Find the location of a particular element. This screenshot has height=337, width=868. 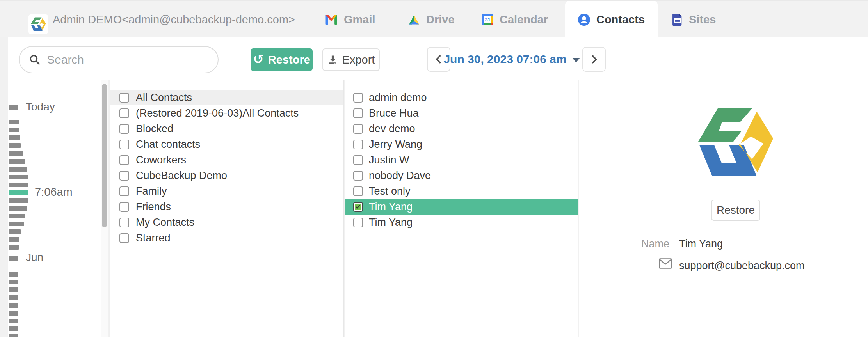

group-row: CubeBackup Demo is located at coordinates (227, 176).